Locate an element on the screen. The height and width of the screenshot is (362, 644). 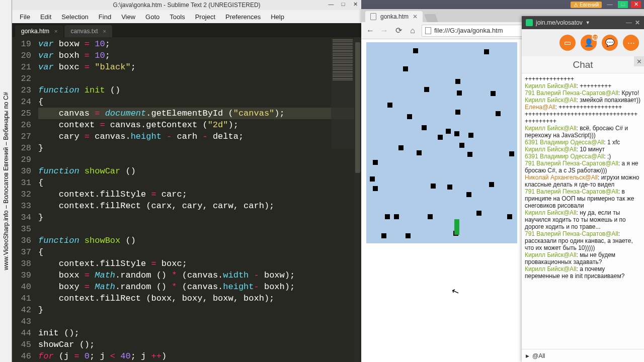
chat-input: ▶ @All is located at coordinates (583, 355).